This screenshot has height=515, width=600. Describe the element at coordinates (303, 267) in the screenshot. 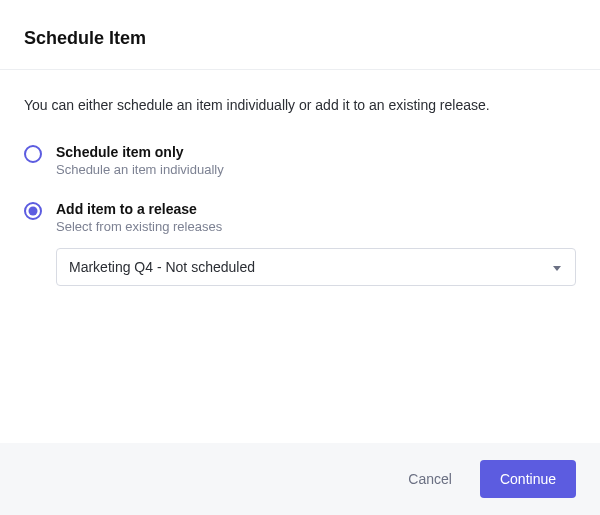

I see `release-select-value: Marketing Q4 - Not scheduled` at that location.